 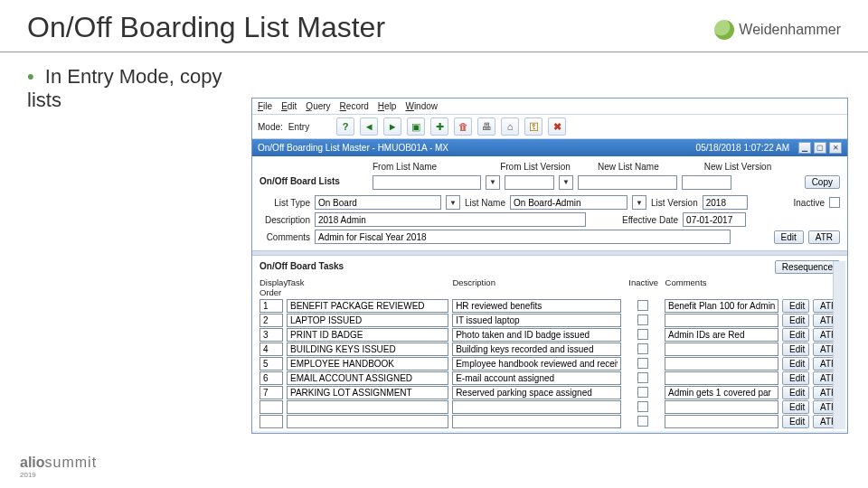 What do you see at coordinates (627, 183) in the screenshot?
I see `new-list-name-input` at bounding box center [627, 183].